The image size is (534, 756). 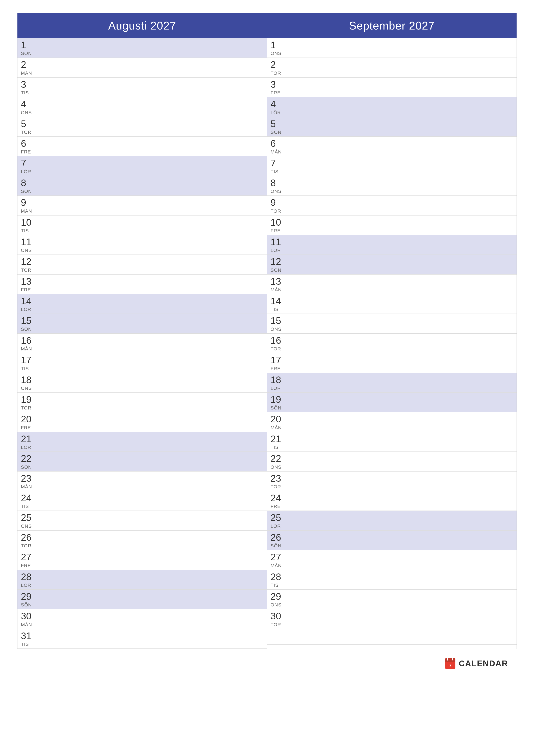 I want to click on day-number: 23, so click(x=26, y=478).